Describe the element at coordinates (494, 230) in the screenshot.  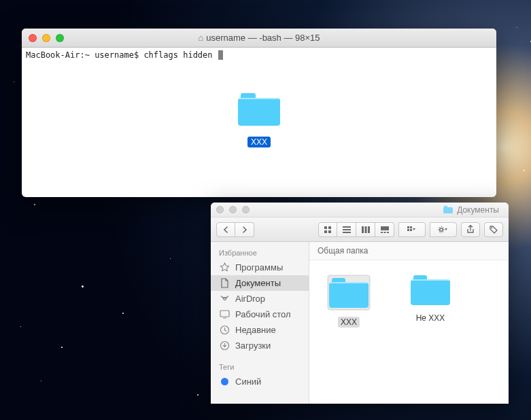
I see `tags-button` at that location.